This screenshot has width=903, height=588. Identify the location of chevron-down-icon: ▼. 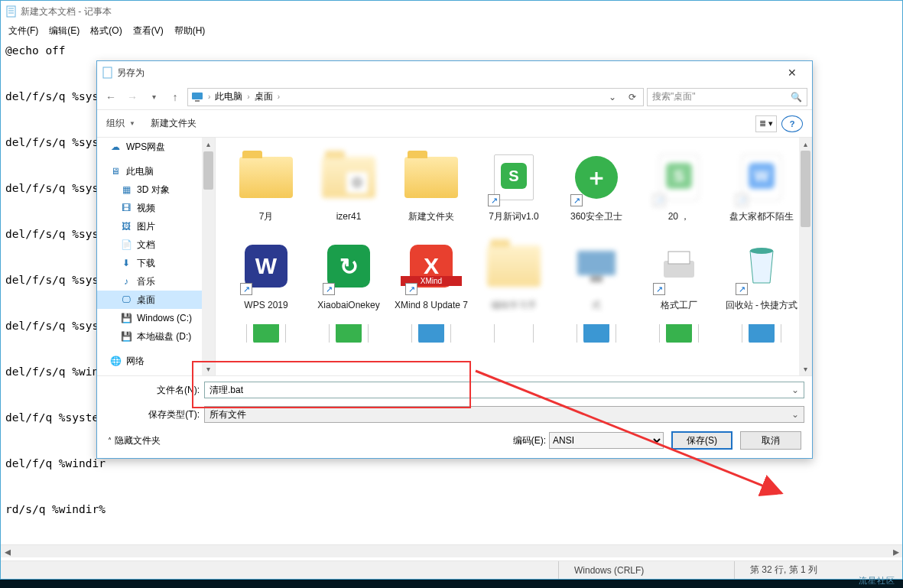
(132, 124).